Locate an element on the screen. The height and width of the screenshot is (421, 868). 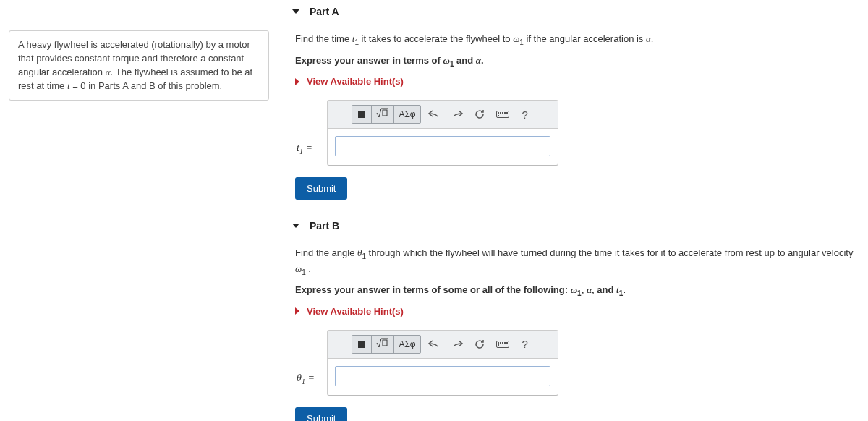
part-b-lhs: θ1 = is located at coordinates (305, 379).